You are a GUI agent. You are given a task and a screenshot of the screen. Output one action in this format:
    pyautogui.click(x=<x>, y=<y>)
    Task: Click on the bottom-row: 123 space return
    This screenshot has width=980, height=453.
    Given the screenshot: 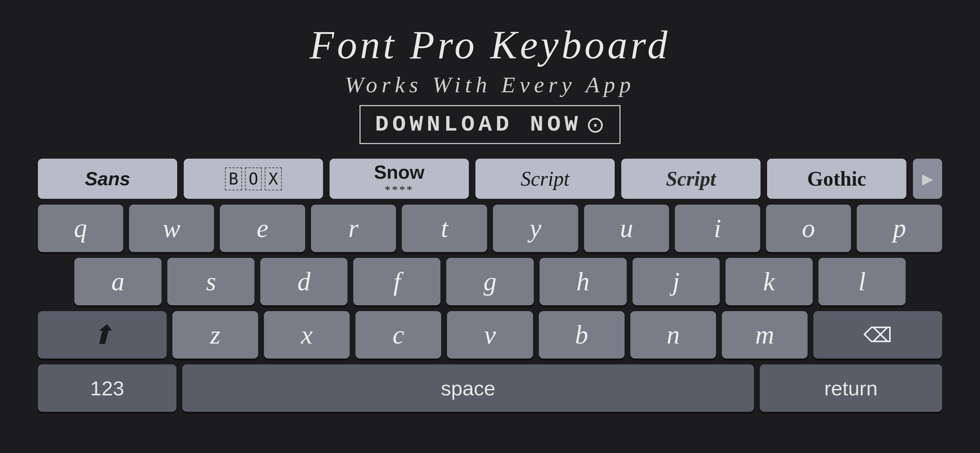 What is the action you would take?
    pyautogui.click(x=490, y=388)
    